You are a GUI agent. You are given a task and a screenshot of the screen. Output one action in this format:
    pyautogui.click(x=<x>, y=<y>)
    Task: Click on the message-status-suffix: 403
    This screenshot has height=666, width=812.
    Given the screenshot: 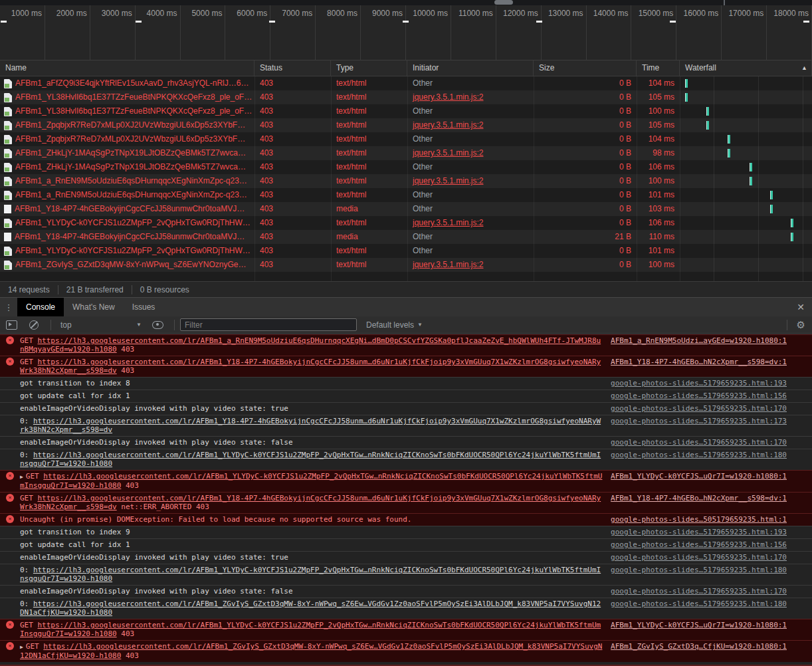 What is the action you would take?
    pyautogui.click(x=126, y=350)
    